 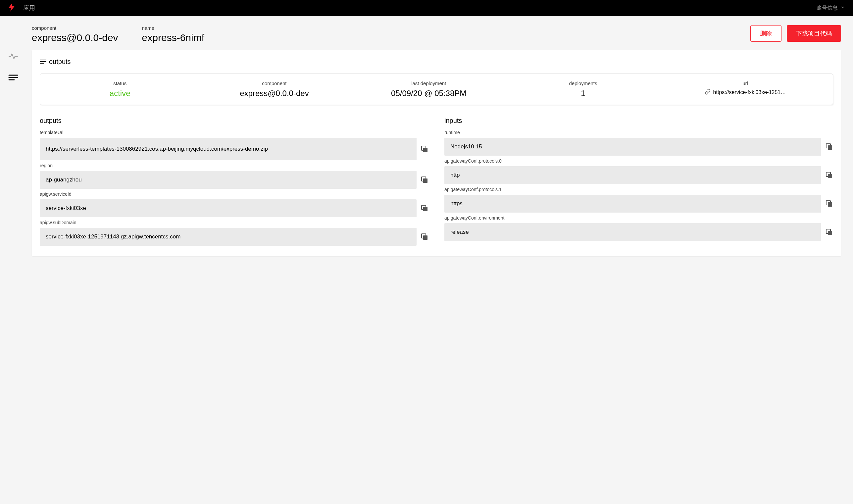 What do you see at coordinates (274, 89) in the screenshot?
I see `status-col-component: component express@0.0.0-dev` at bounding box center [274, 89].